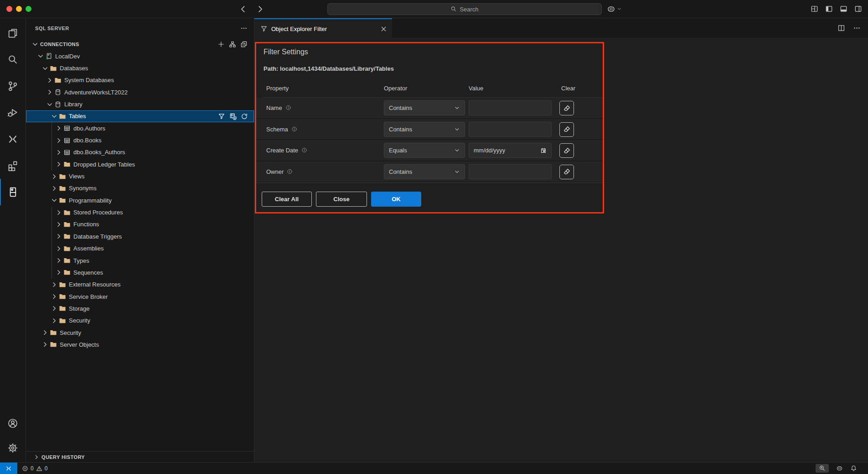 The width and height of the screenshot is (868, 474). What do you see at coordinates (567, 108) in the screenshot?
I see `clear-name-button` at bounding box center [567, 108].